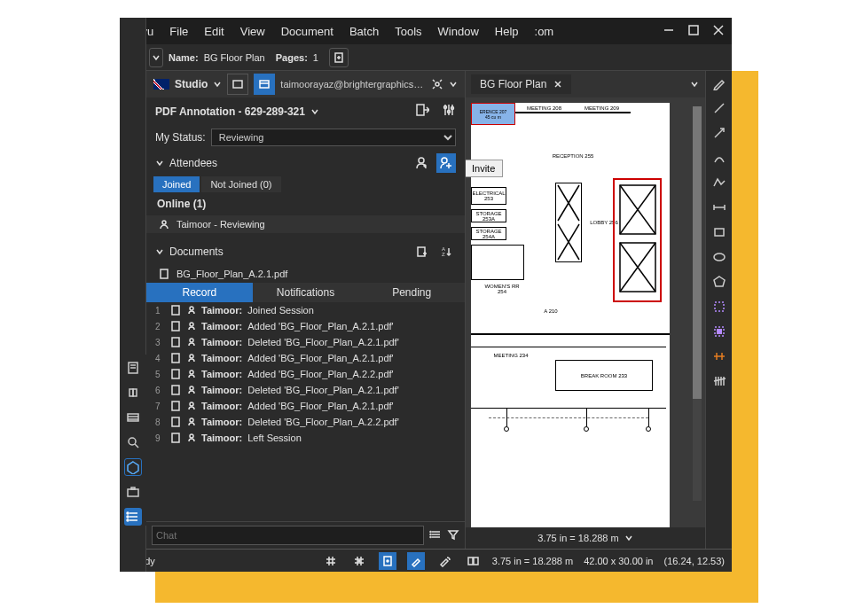 The height and width of the screenshot is (616, 863). What do you see at coordinates (444, 561) in the screenshot?
I see `reuse-icon` at bounding box center [444, 561].